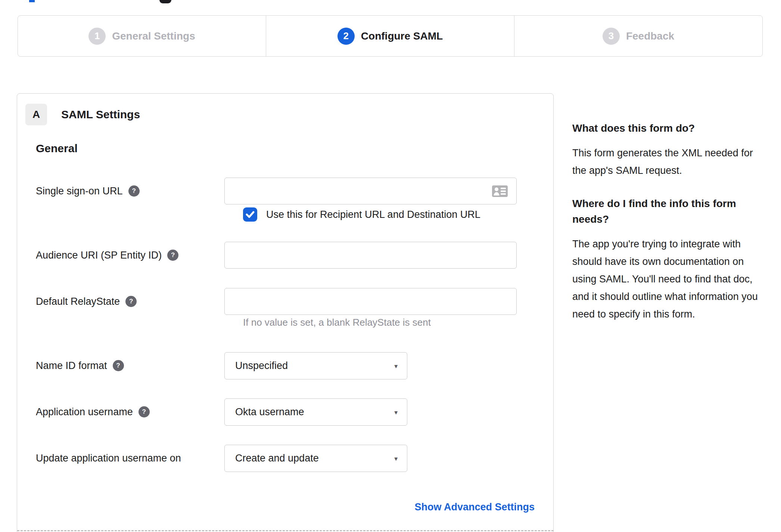  Describe the element at coordinates (390, 36) in the screenshot. I see `wizard-stepper: 1 General Settings 2 Configure SAML 3 Fe…` at that location.